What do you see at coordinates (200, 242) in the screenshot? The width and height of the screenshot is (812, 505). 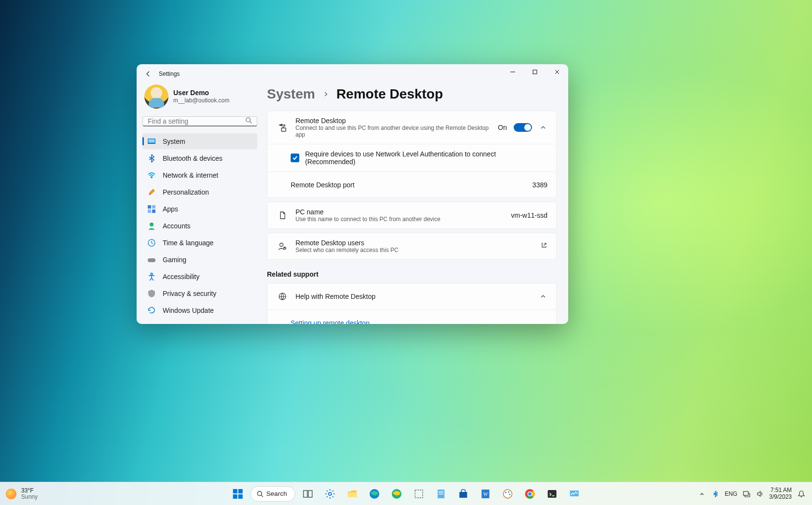 I see `sidebar-item-time: Time & language` at bounding box center [200, 242].